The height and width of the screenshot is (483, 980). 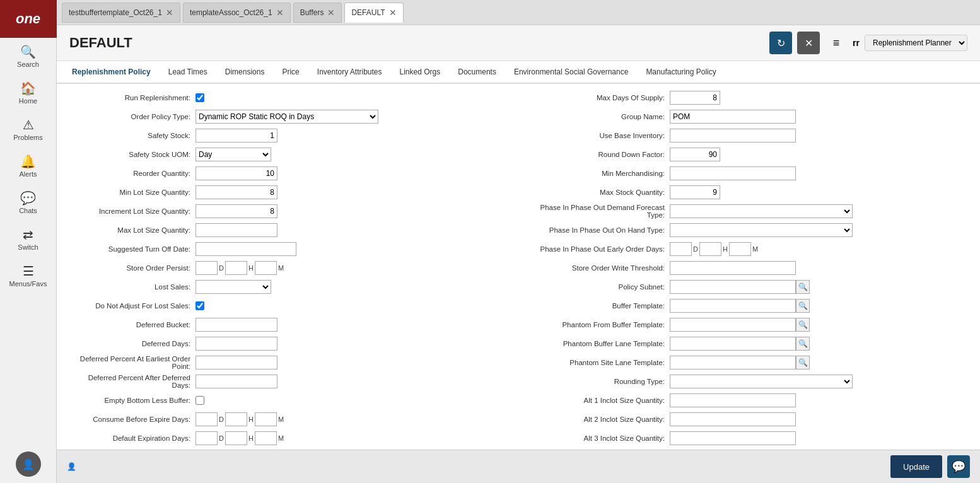 What do you see at coordinates (733, 344) in the screenshot?
I see `phantom-buffer-lane-input` at bounding box center [733, 344].